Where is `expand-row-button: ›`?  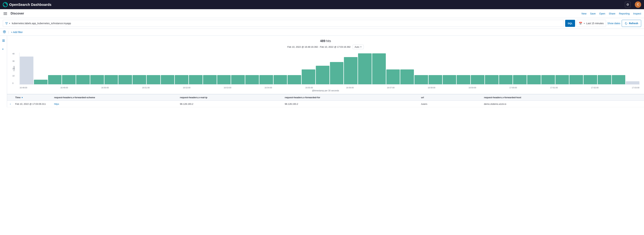 expand-row-button: › is located at coordinates (12, 104).